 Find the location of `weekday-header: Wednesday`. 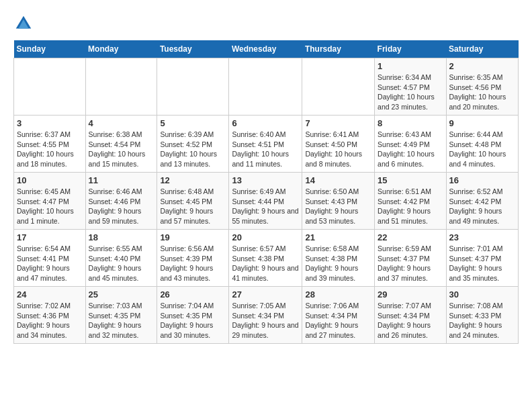

weekday-header: Wednesday is located at coordinates (266, 50).